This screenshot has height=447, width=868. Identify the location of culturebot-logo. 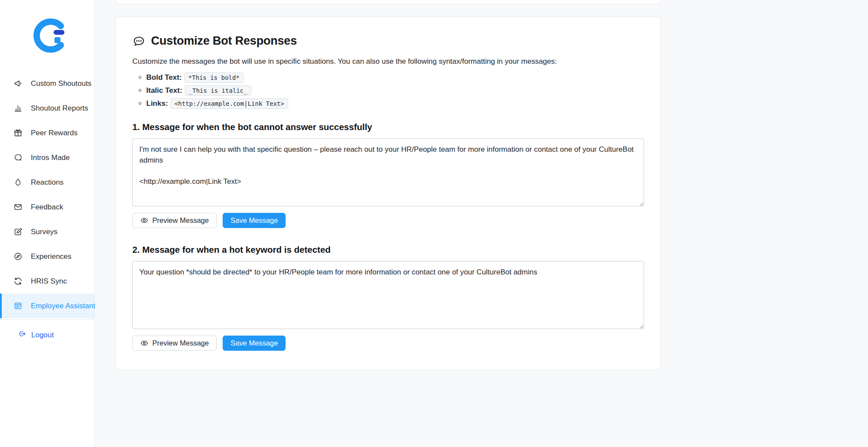
(47, 29).